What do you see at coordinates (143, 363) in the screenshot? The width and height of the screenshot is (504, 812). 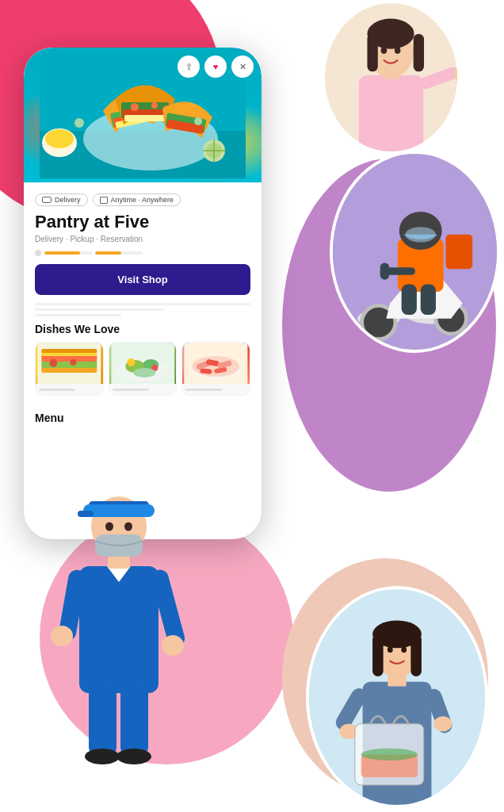 I see `dish-img-salad` at bounding box center [143, 363].